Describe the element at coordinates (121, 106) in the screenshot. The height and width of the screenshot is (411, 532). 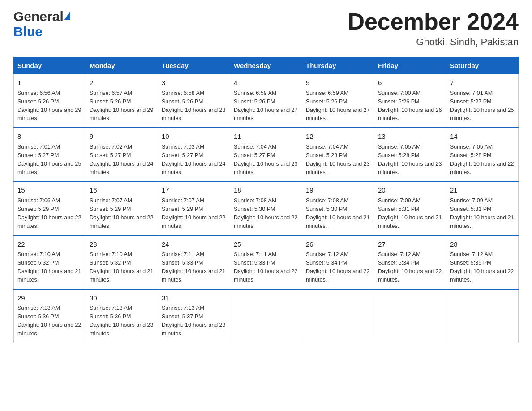
I see `day-info: Sunrise: 6:57 AMSunset: 5:26 PMDaylight:…` at that location.